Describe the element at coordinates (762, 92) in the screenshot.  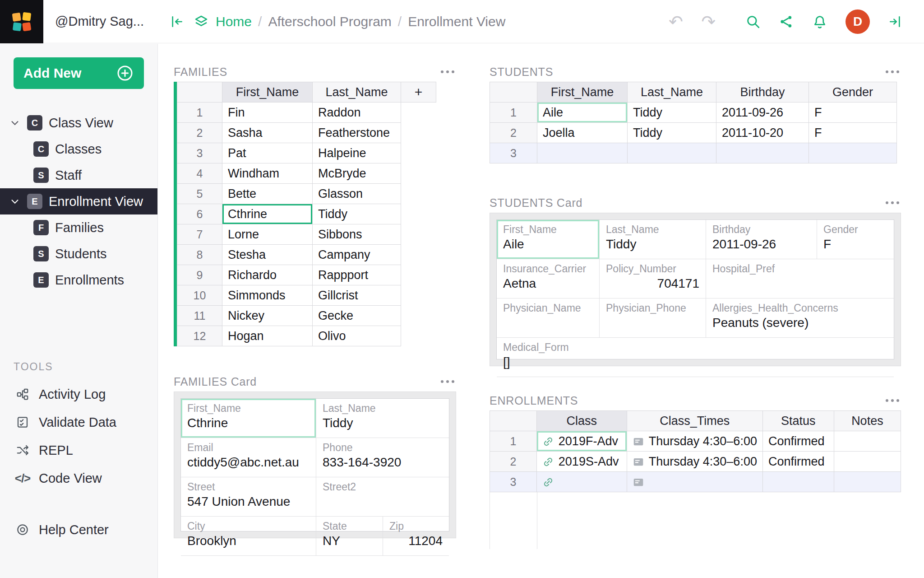
I see `column-header-birthday: Birthday` at that location.